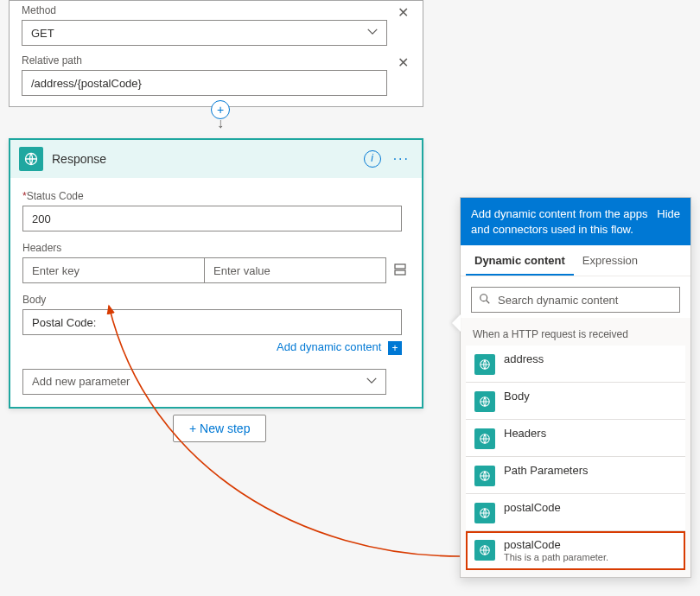  I want to click on add-parameter-input, so click(204, 382).